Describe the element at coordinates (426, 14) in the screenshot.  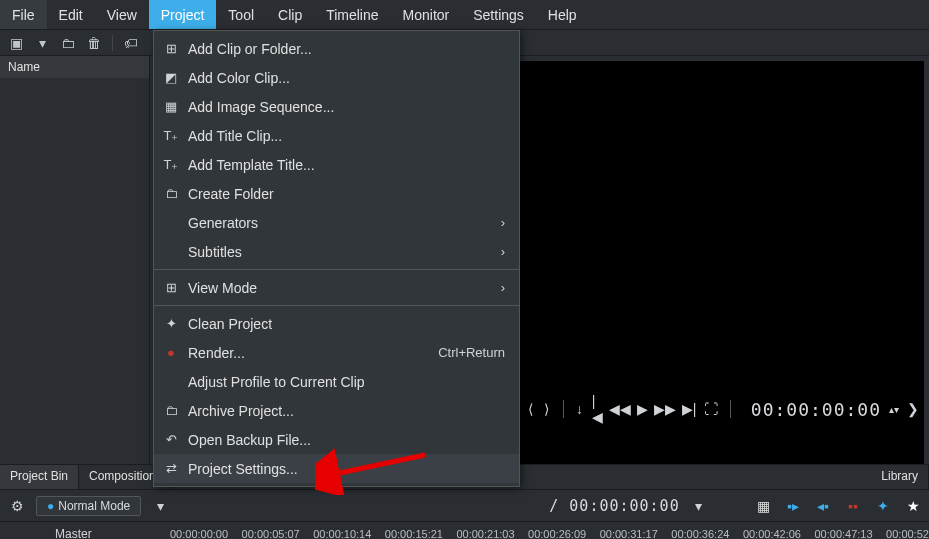
I see `menu-monitor: Monitor` at that location.